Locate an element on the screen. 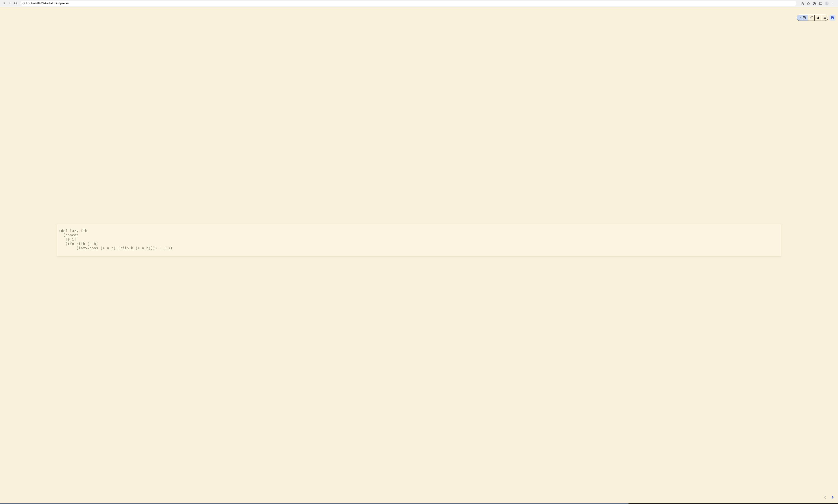 This screenshot has height=504, width=838. reload-button is located at coordinates (16, 3).